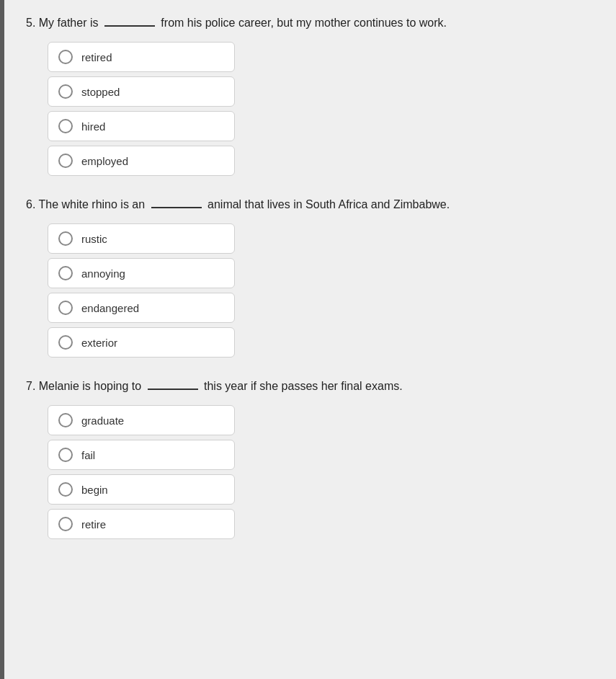 This screenshot has height=679, width=616. I want to click on question-5-number: 5., so click(30, 23).